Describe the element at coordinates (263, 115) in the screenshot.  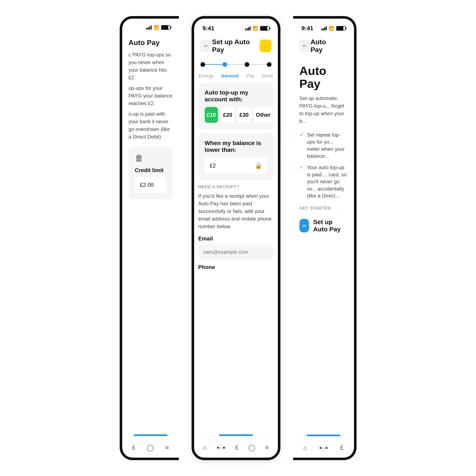
I see `amount-other-button: Other` at that location.